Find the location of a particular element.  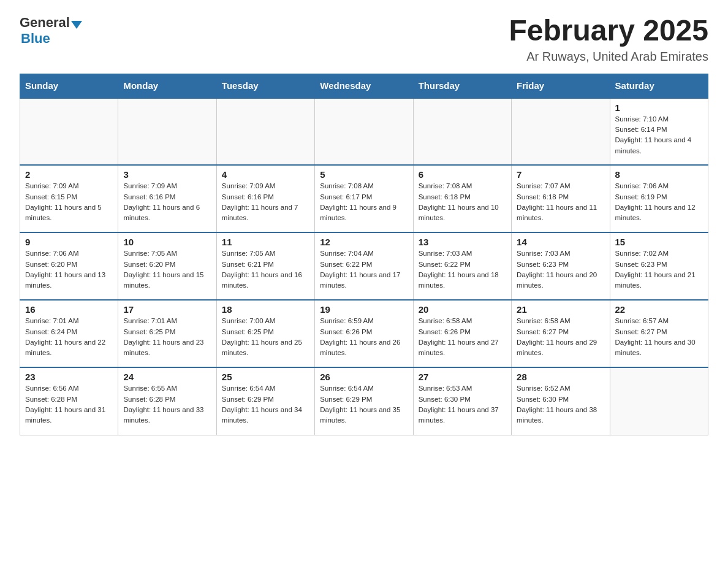

day-number: 11 is located at coordinates (266, 242).